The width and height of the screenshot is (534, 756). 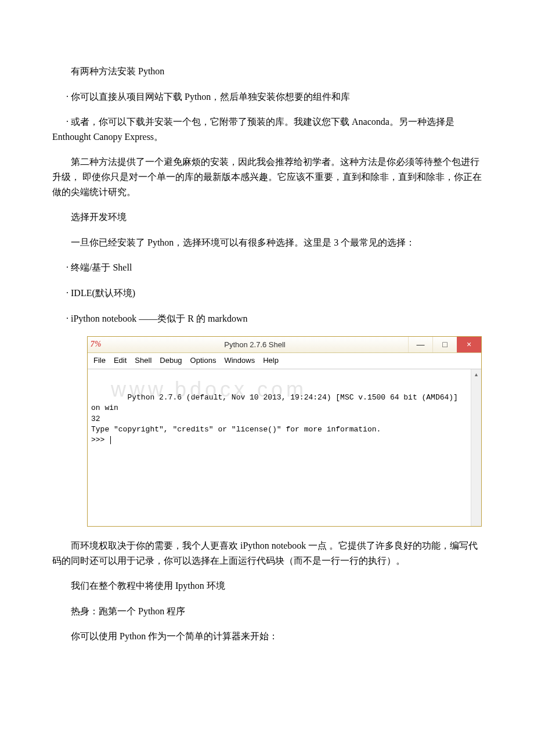 I want to click on window-title: Python 2.7.6 Shell, so click(x=255, y=345).